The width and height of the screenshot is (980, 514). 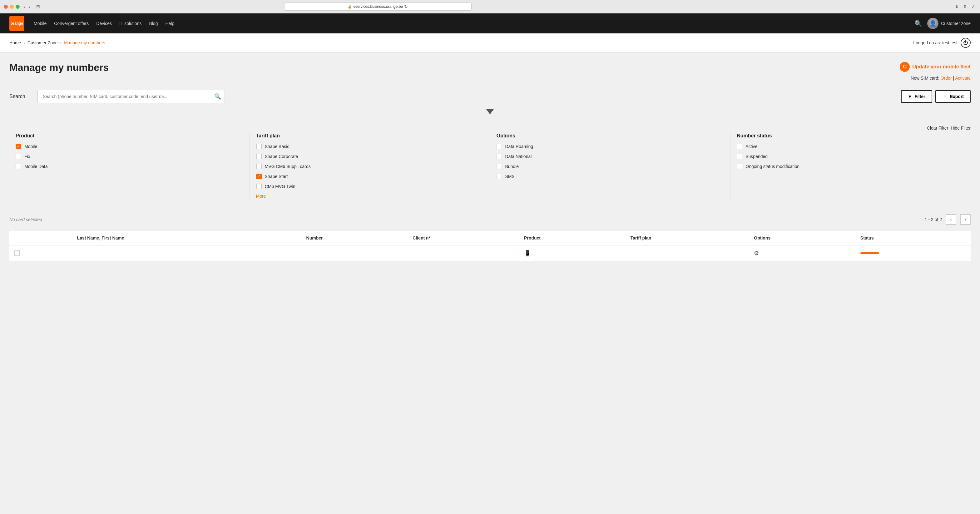 What do you see at coordinates (129, 167) in the screenshot?
I see `filter-item-mobile-data: Mobile Data` at bounding box center [129, 167].